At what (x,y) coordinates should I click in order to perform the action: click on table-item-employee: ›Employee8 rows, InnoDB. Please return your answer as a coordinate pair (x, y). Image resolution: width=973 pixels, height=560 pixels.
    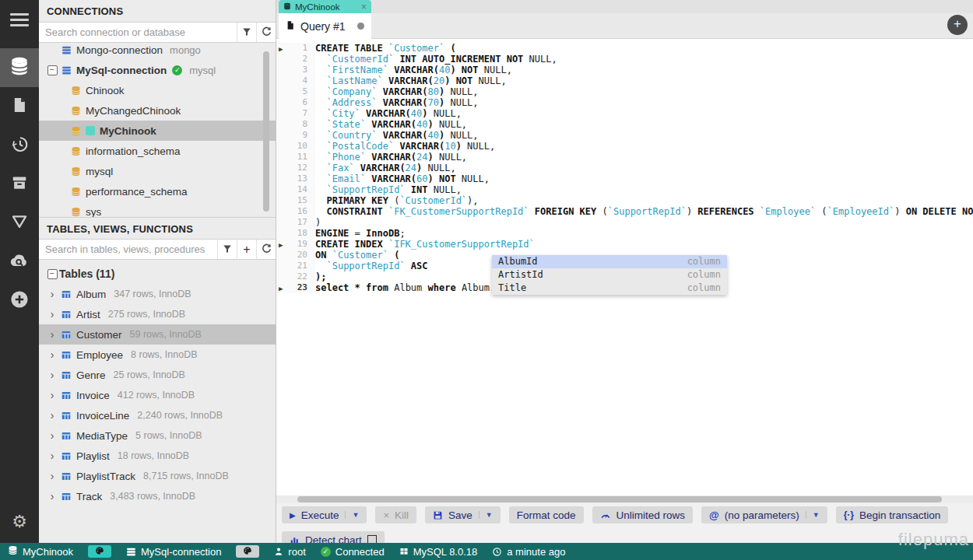
    Looking at the image, I should click on (157, 355).